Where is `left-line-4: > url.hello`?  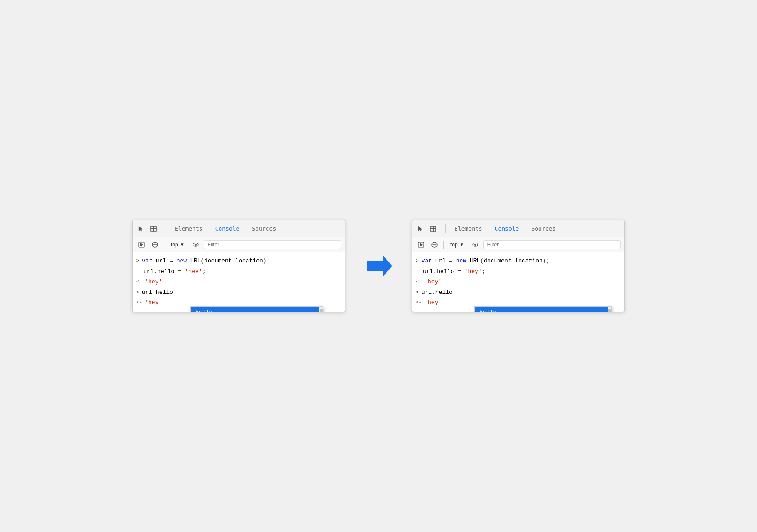 left-line-4: > url.hello is located at coordinates (239, 293).